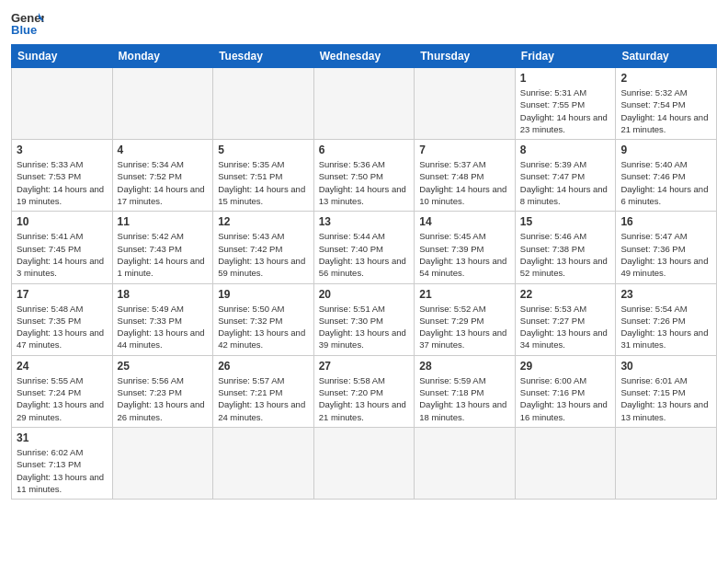 The width and height of the screenshot is (728, 563). Describe the element at coordinates (364, 319) in the screenshot. I see `calendar-cell-w3d3: 20Sunrise: 5:51 AM Sunset: 7:30 PM Dayli…` at that location.